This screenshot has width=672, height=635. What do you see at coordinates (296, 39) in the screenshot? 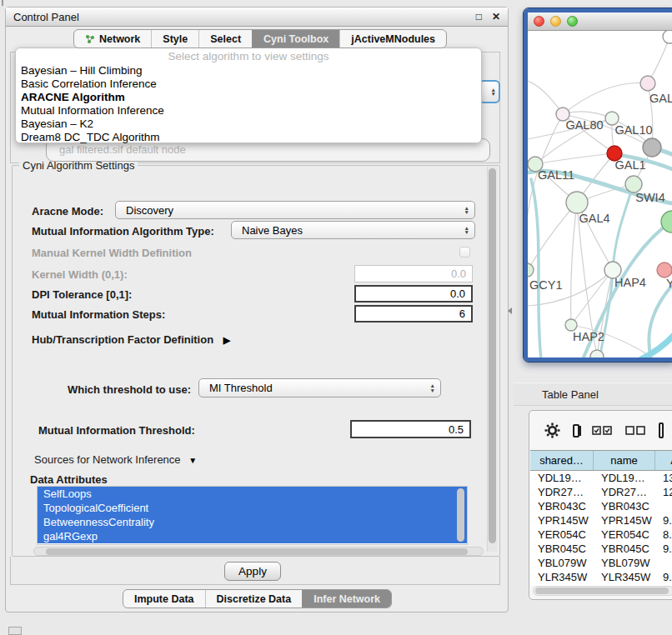
I see `tab-label: Cyni Toolbox` at bounding box center [296, 39].